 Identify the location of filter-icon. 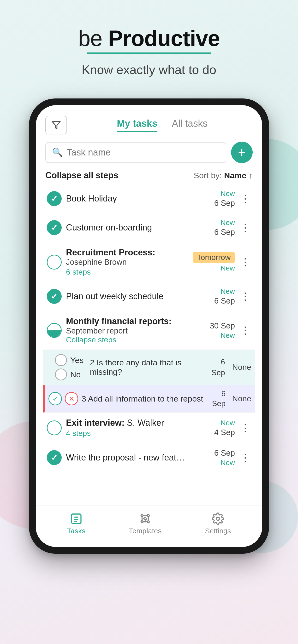
(56, 125).